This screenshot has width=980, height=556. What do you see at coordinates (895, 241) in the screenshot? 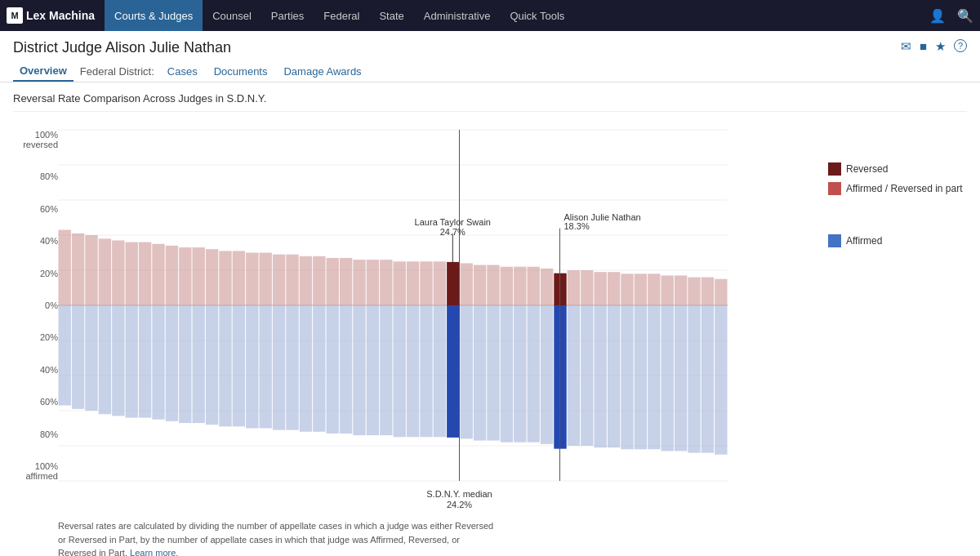
I see `legend-affirmed: Affirmed` at bounding box center [895, 241].